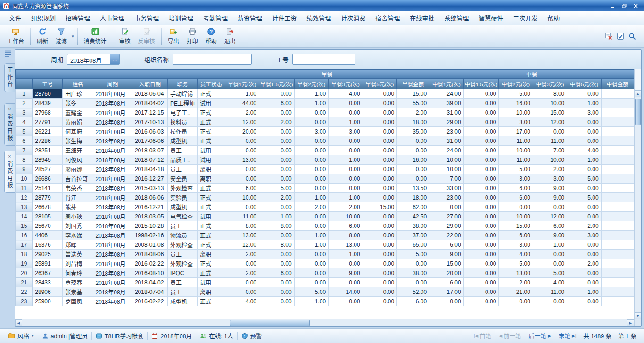 The height and width of the screenshot is (343, 644). Describe the element at coordinates (150, 254) in the screenshot. I see `cell-hire-date: 2018-08-06` at that location.